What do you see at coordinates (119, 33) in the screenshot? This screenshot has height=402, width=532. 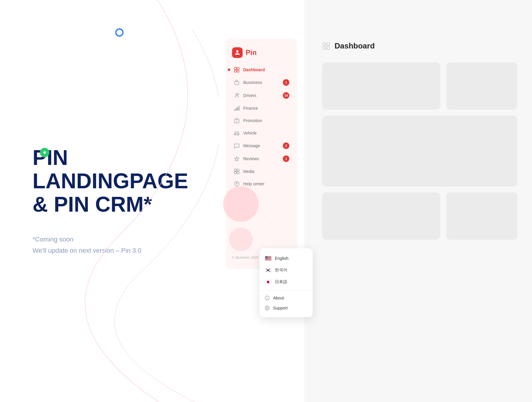 I see `deco-circle-blue` at bounding box center [119, 33].